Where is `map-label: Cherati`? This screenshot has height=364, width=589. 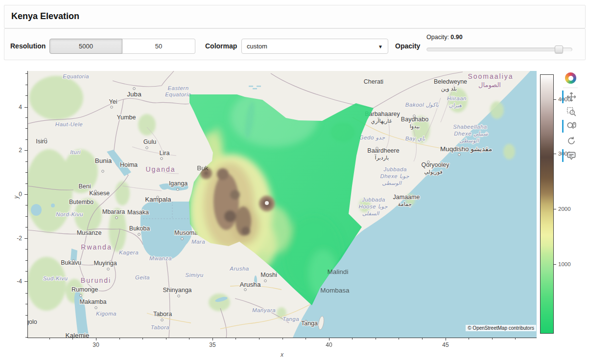
map-label: Cherati is located at coordinates (374, 82).